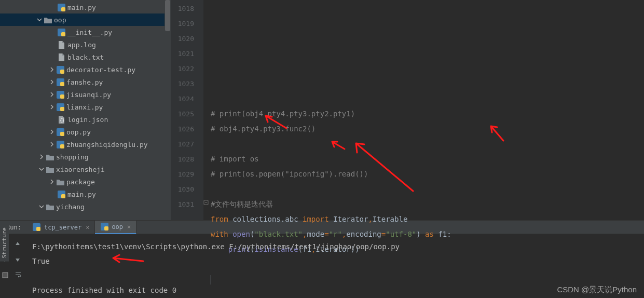 This screenshot has height=298, width=644. Describe the element at coordinates (85, 107) in the screenshot. I see `tree-item: lianxi.py` at that location.